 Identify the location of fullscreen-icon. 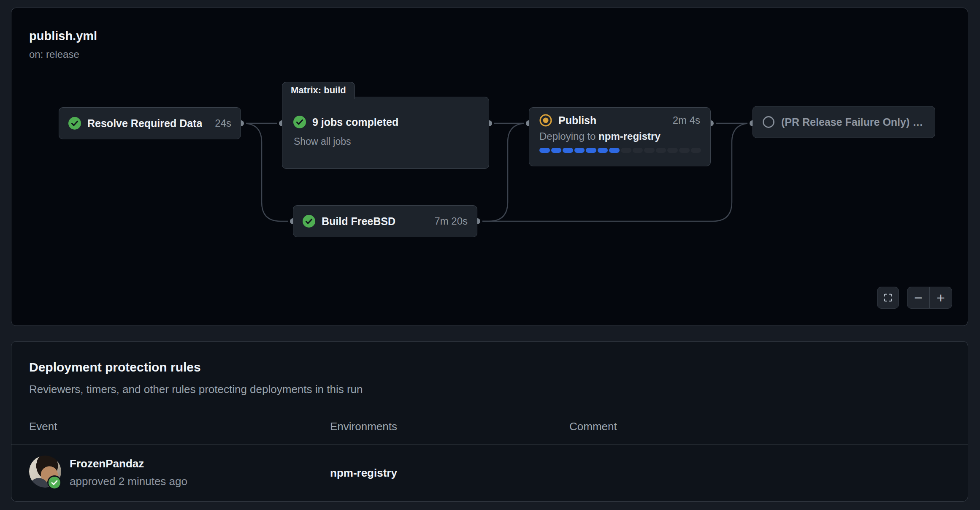
(888, 298).